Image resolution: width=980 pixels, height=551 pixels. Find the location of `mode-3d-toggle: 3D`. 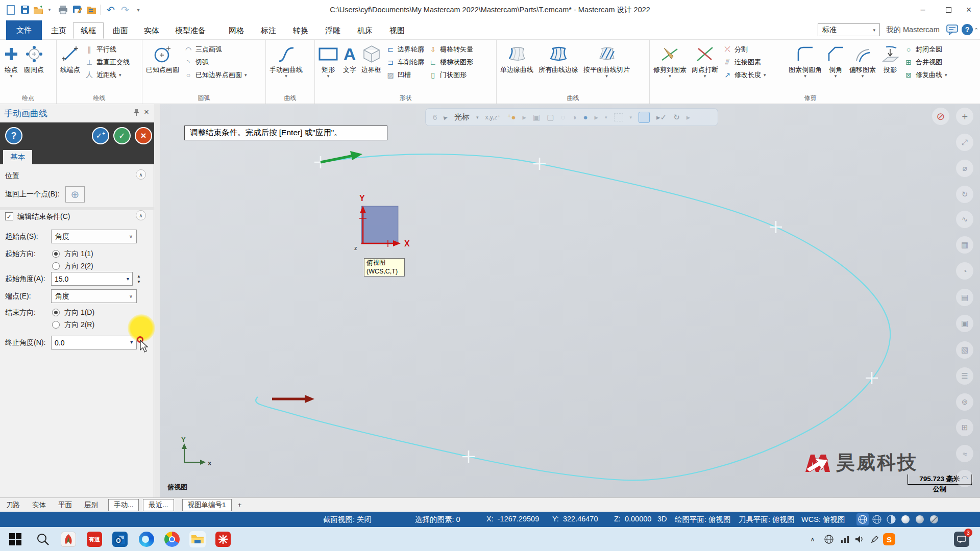

mode-3d-toggle: 3D is located at coordinates (663, 519).